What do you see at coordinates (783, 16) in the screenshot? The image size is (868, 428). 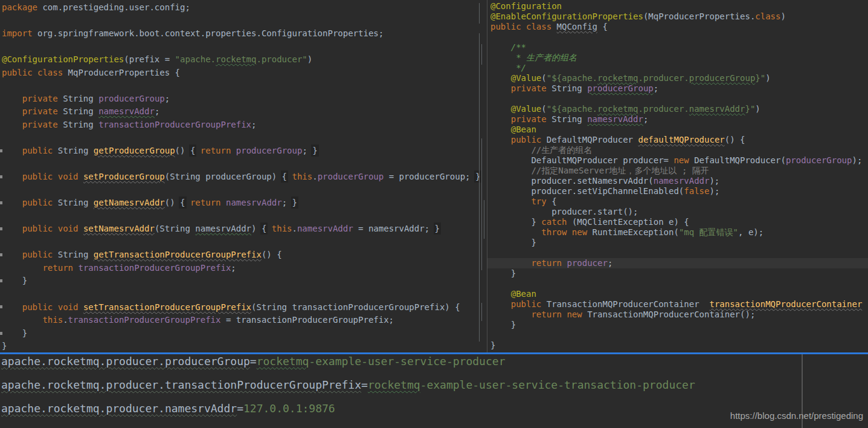 I see `code-token: )` at bounding box center [783, 16].